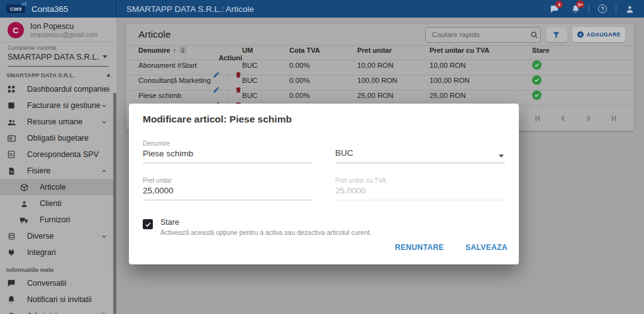 The image size is (644, 314). Describe the element at coordinates (190, 9) in the screenshot. I see `page-title: SMARTAPP DATA S.R.L.: Articole` at that location.